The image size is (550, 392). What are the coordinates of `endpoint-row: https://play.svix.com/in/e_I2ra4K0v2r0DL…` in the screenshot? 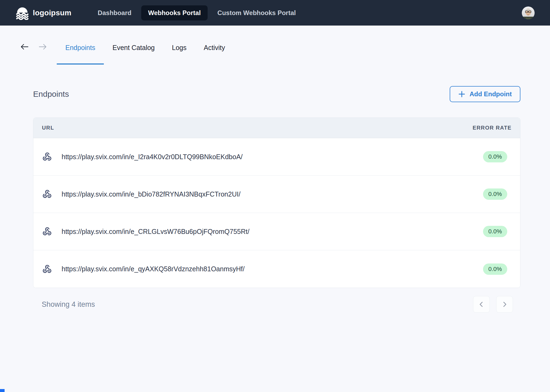 It's located at (277, 157).